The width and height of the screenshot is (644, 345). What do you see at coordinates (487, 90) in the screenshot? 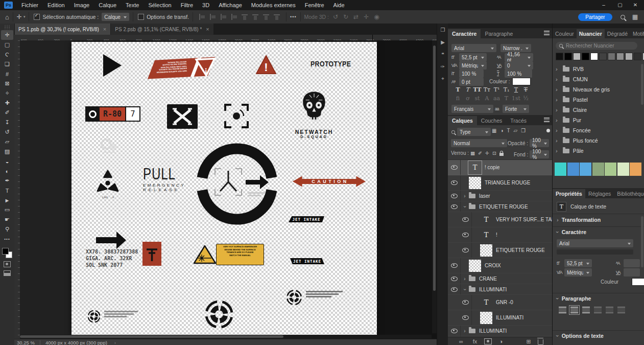
I see `small-caps-icon: Tᴛ` at bounding box center [487, 90].